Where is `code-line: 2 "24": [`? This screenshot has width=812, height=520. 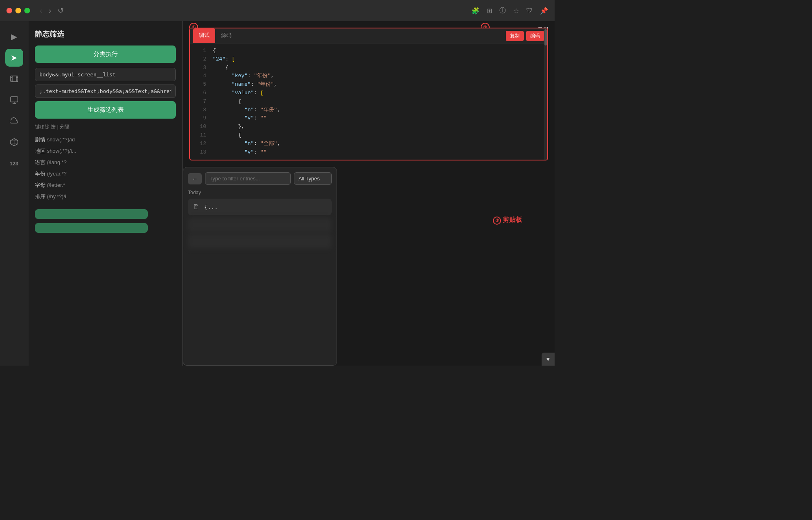
code-line: 2 "24": [ is located at coordinates (369, 59).